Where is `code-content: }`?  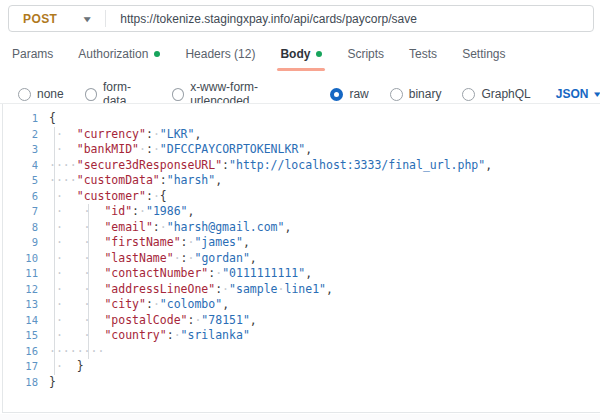
code-content: } is located at coordinates (52, 383).